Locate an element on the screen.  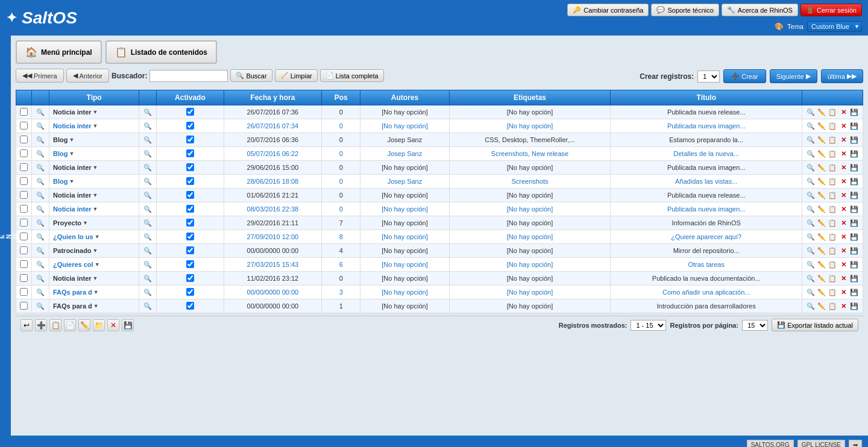
siguiente-button: Siguiente ▶ is located at coordinates (793, 76).